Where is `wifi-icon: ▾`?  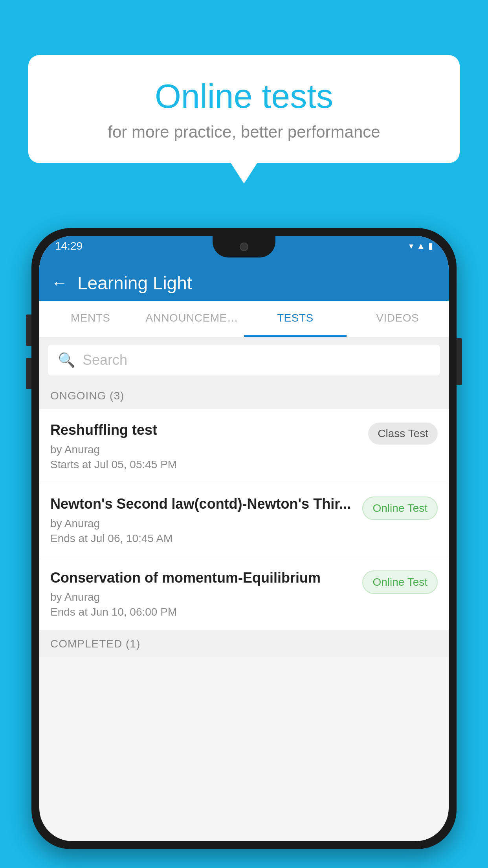 wifi-icon: ▾ is located at coordinates (411, 246).